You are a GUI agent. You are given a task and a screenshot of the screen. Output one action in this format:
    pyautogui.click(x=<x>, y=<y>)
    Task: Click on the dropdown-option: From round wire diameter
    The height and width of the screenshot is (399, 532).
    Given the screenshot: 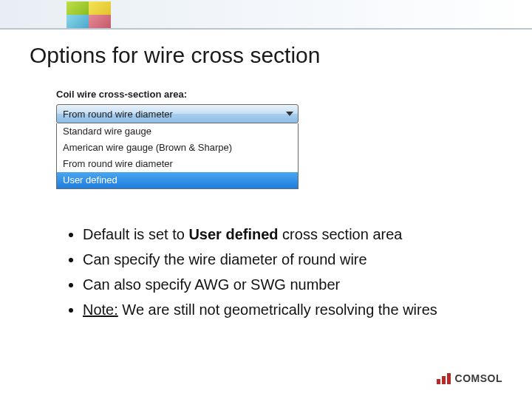 What is the action you would take?
    pyautogui.click(x=177, y=164)
    